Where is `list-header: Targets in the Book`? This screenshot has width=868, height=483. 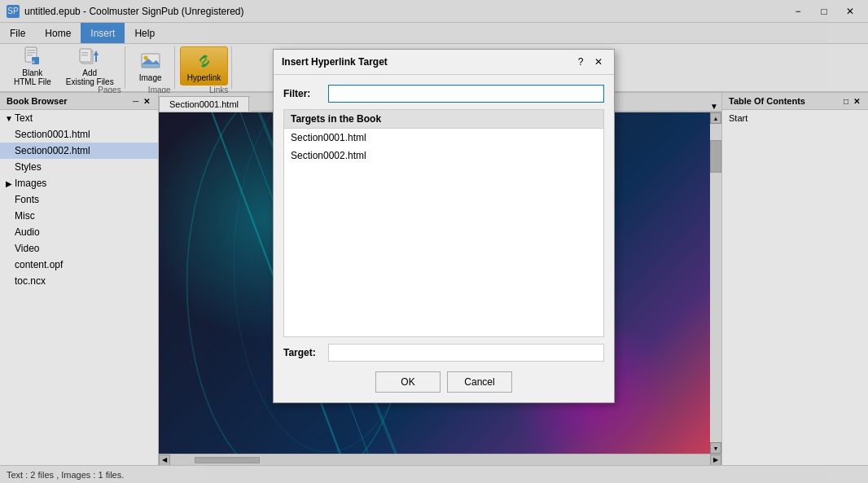
list-header: Targets in the Book is located at coordinates (444, 119).